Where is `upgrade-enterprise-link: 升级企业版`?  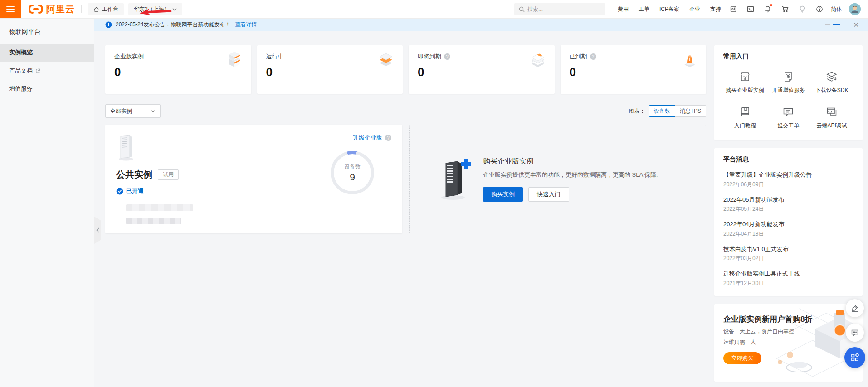 upgrade-enterprise-link: 升级企业版 is located at coordinates (367, 138).